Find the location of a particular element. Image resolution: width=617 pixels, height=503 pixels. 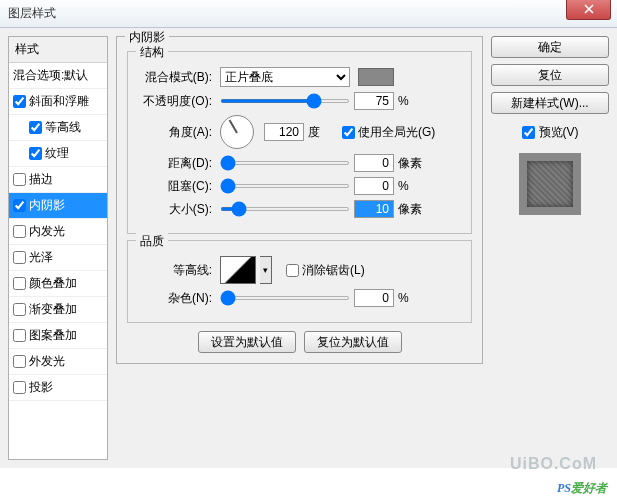

antialias-checkbox is located at coordinates (292, 270).